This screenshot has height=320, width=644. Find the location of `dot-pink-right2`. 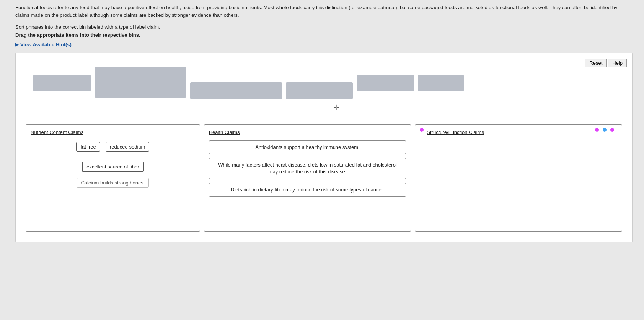

dot-pink-right2 is located at coordinates (612, 130).